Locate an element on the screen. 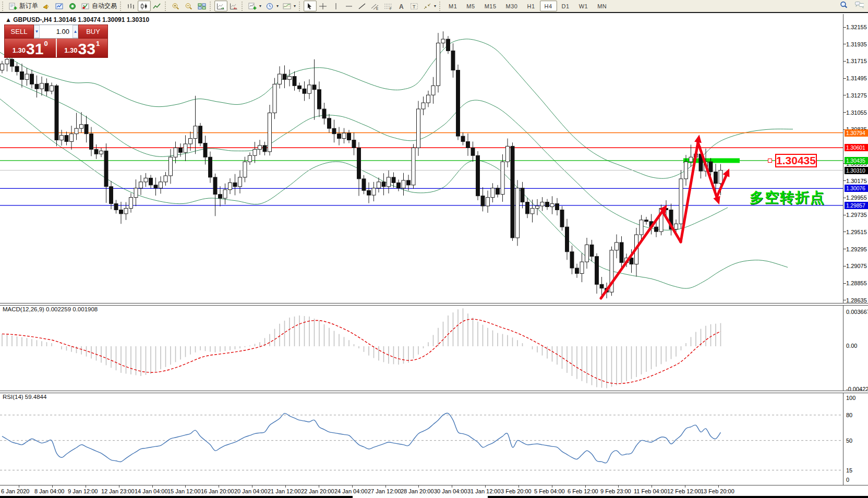  text-label-button: T is located at coordinates (414, 6).